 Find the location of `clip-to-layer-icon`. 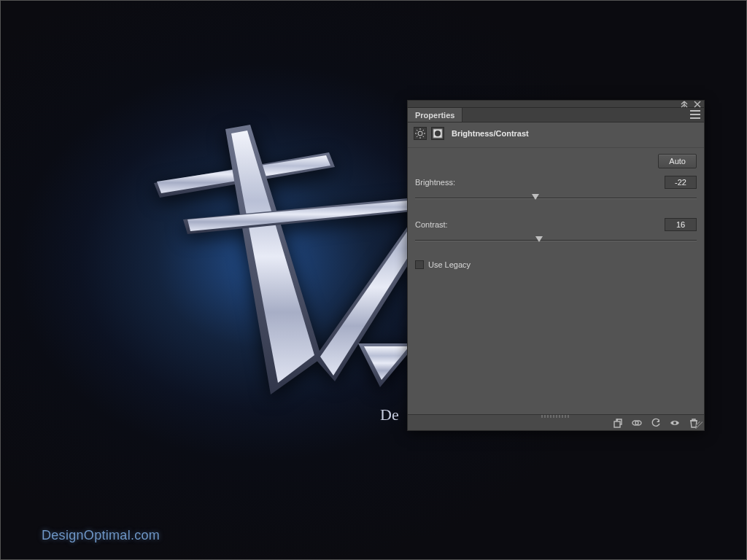

clip-to-layer-icon is located at coordinates (618, 423).